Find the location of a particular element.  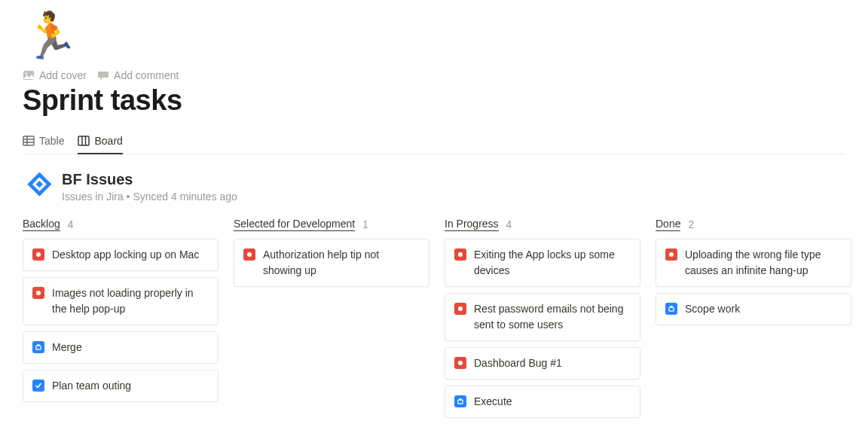

card-title: Merge is located at coordinates (130, 348).